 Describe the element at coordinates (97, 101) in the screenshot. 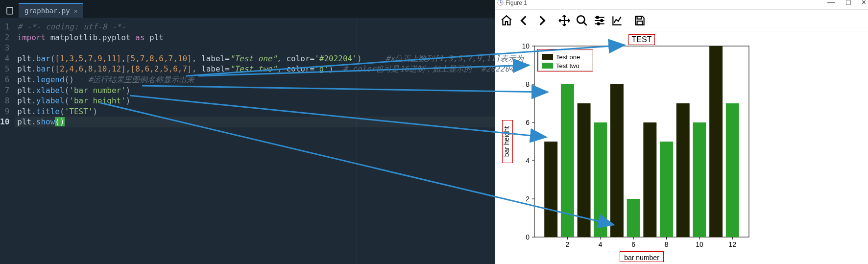

I see `code-token: 'bar height'` at that location.